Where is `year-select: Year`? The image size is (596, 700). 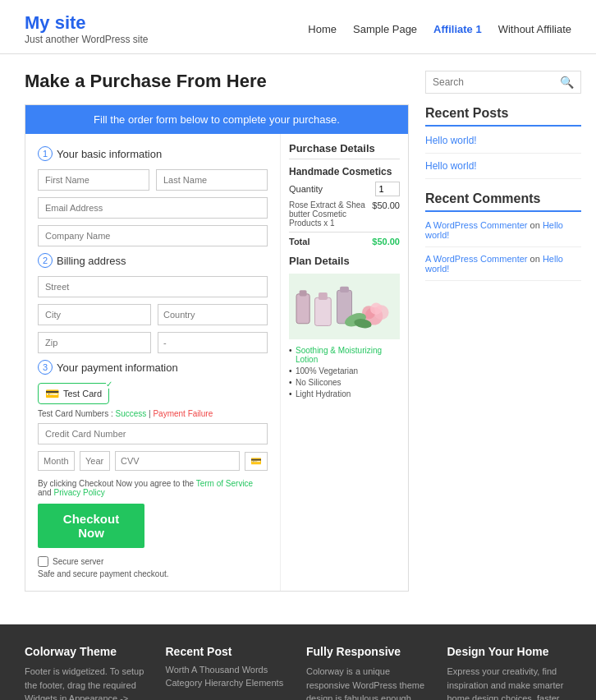 year-select: Year is located at coordinates (95, 461).